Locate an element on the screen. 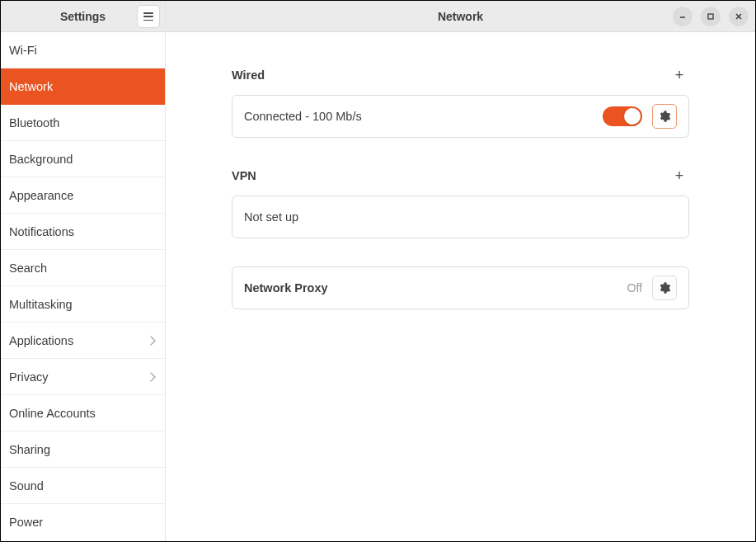  sidebar-item-label: Multitasking is located at coordinates (41, 304).